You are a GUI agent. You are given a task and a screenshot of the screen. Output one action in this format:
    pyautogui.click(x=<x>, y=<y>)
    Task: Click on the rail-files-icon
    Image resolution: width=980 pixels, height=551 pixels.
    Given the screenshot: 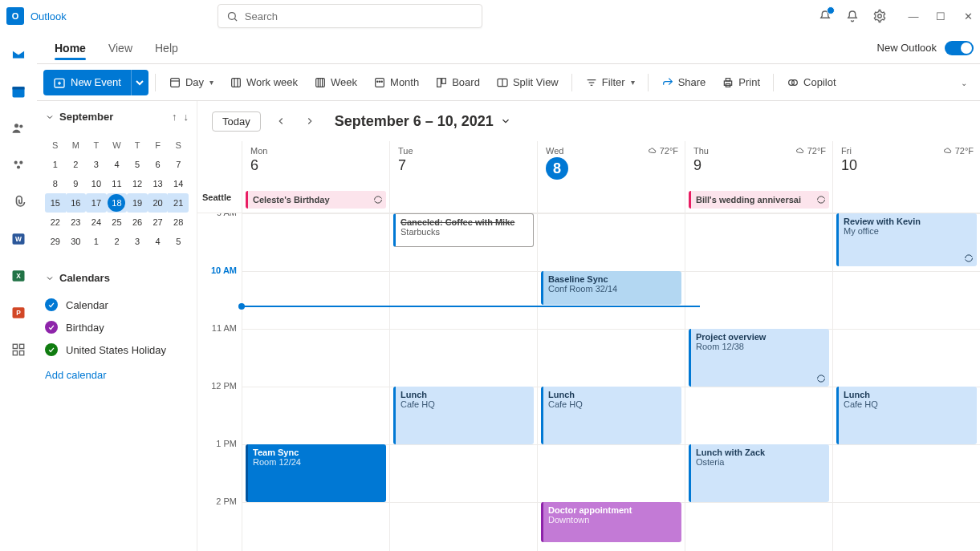 What is the action you would take?
    pyautogui.click(x=18, y=202)
    